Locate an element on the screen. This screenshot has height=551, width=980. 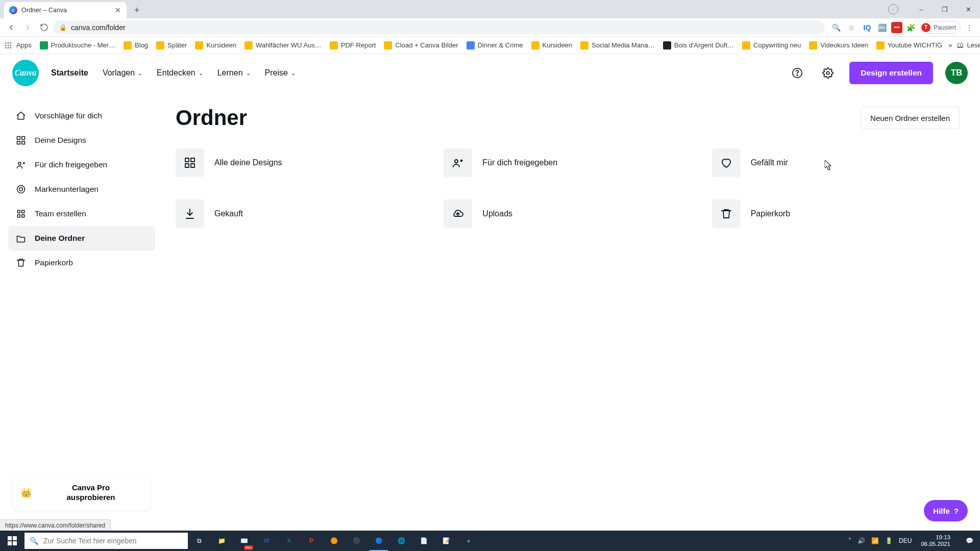
bookmark-item: Blog is located at coordinates (136, 45).